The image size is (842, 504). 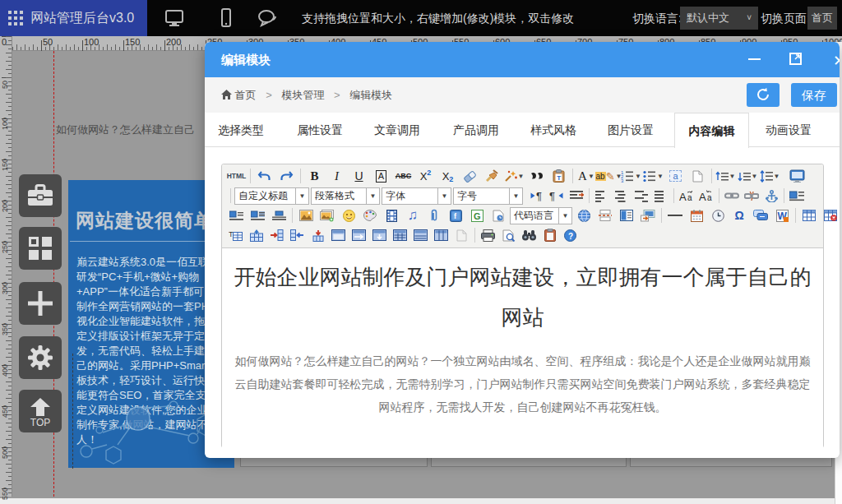 What do you see at coordinates (622, 181) in the screenshot?
I see `svg-text: 3` at bounding box center [622, 181].